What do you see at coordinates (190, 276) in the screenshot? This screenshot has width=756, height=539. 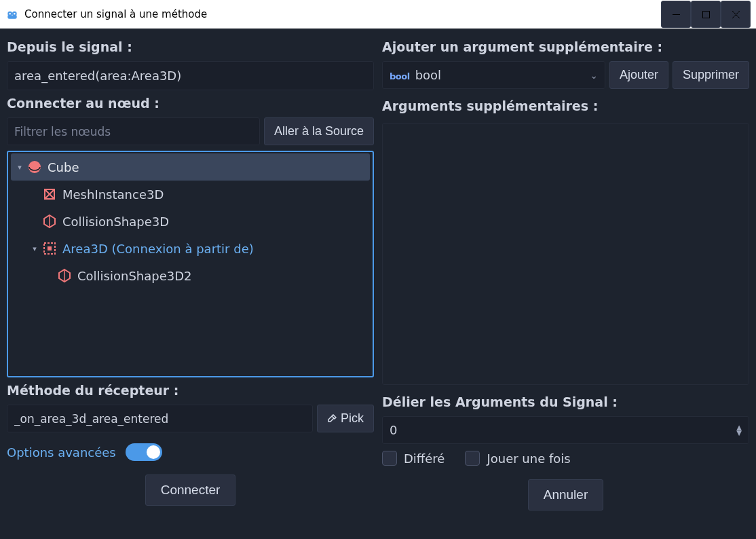 I see `tree-node-collisionshape3d2: CollisionShape3D2` at bounding box center [190, 276].